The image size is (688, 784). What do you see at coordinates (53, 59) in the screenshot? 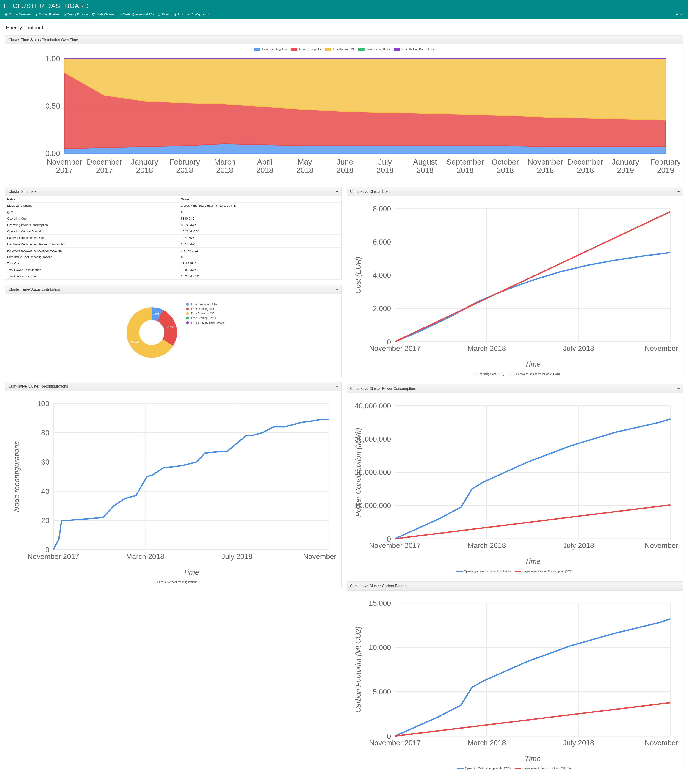
I see `svg-text: 1.00` at bounding box center [53, 59].